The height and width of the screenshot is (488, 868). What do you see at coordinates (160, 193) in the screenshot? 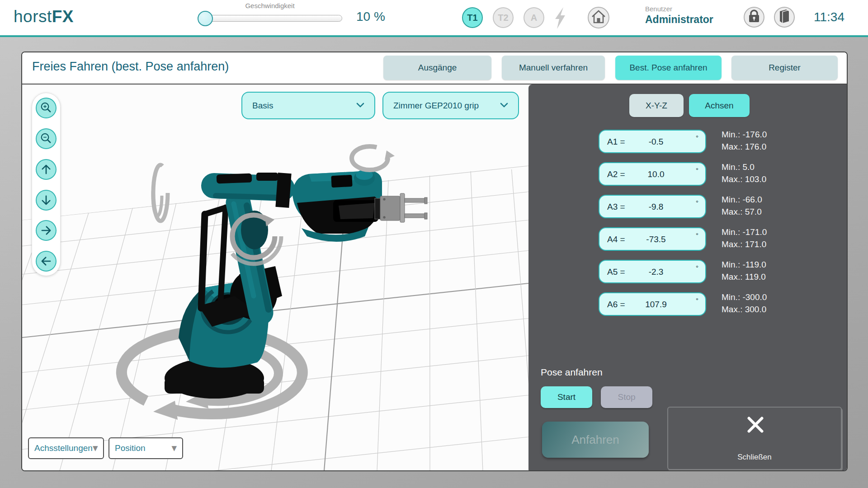
I see `rotation-ring-left` at bounding box center [160, 193].